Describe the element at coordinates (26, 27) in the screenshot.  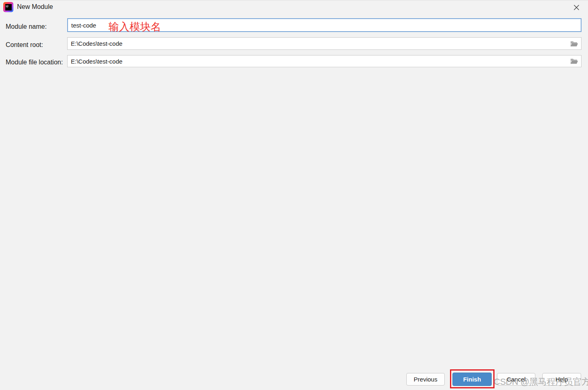
I see `module-name-label: Module name:` at that location.